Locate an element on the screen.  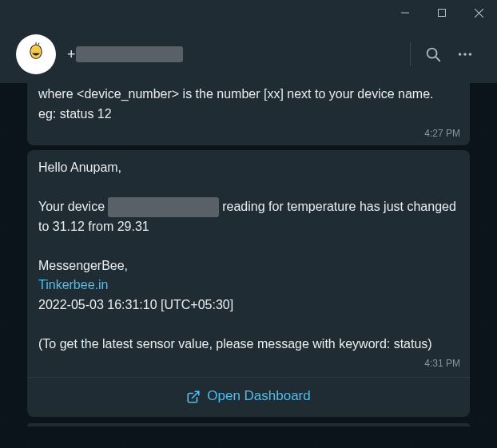
more-icon is located at coordinates (465, 54).